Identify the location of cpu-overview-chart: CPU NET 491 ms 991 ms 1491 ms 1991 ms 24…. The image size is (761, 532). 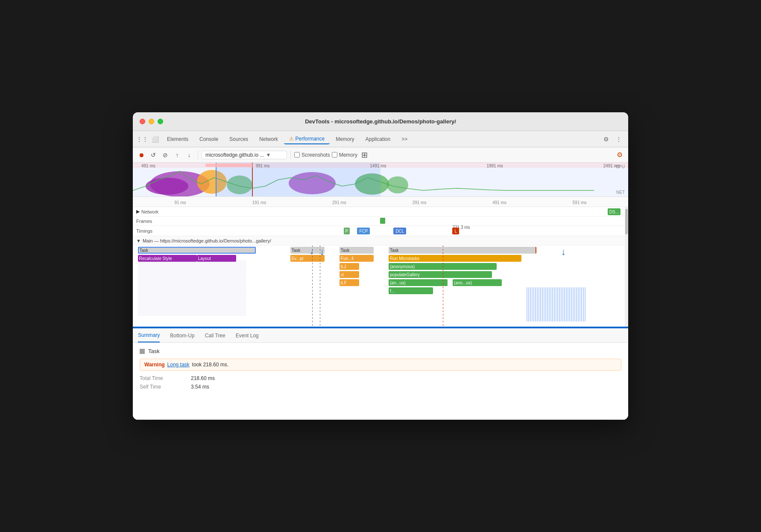
(380, 180).